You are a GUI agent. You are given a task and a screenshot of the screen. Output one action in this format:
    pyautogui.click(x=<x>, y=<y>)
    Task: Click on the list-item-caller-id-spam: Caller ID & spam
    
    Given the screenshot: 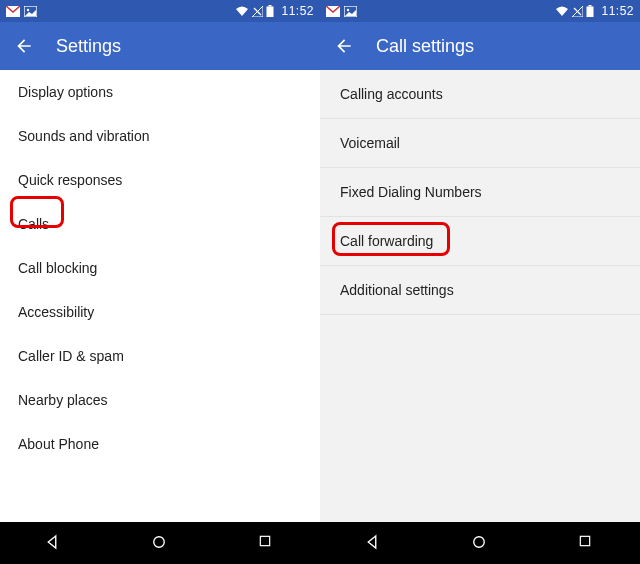 What is the action you would take?
    pyautogui.click(x=160, y=356)
    